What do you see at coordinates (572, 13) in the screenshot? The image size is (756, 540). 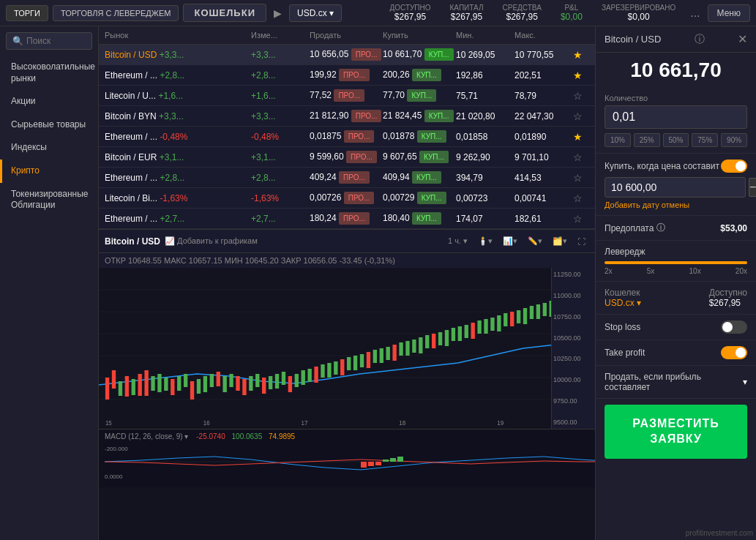 I see `stat-pnl: P&L $0,00` at bounding box center [572, 13].